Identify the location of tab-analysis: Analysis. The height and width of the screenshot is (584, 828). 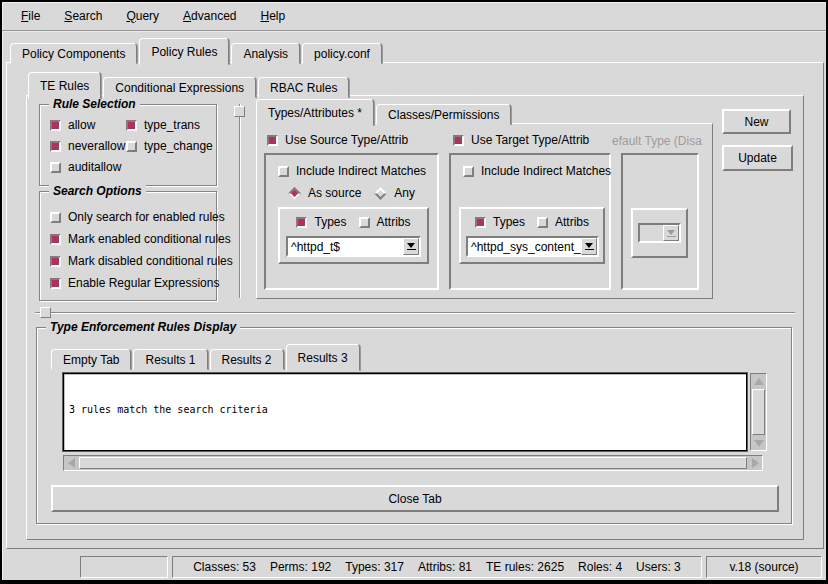
(266, 54).